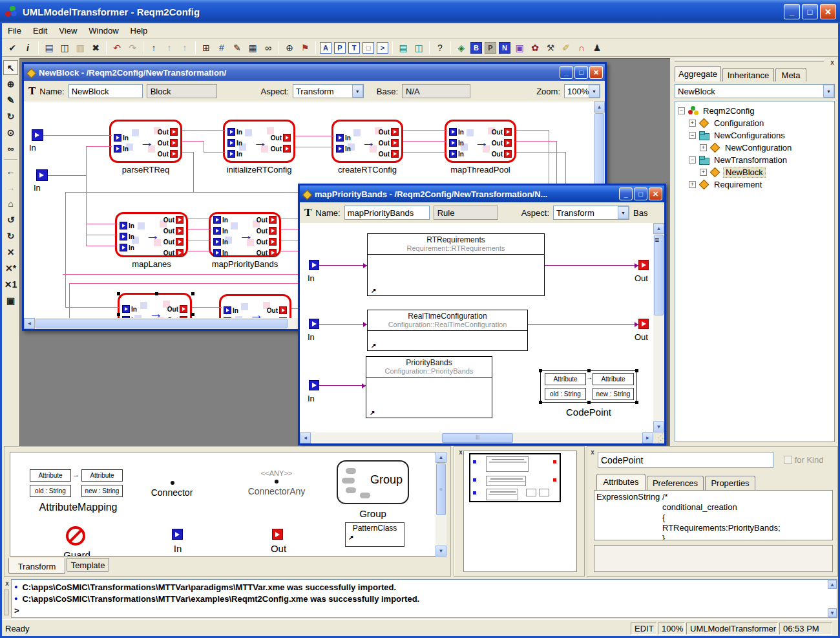 This screenshot has width=840, height=638. I want to click on block-parseRTReq: →InInOutOutOut, so click(146, 141).